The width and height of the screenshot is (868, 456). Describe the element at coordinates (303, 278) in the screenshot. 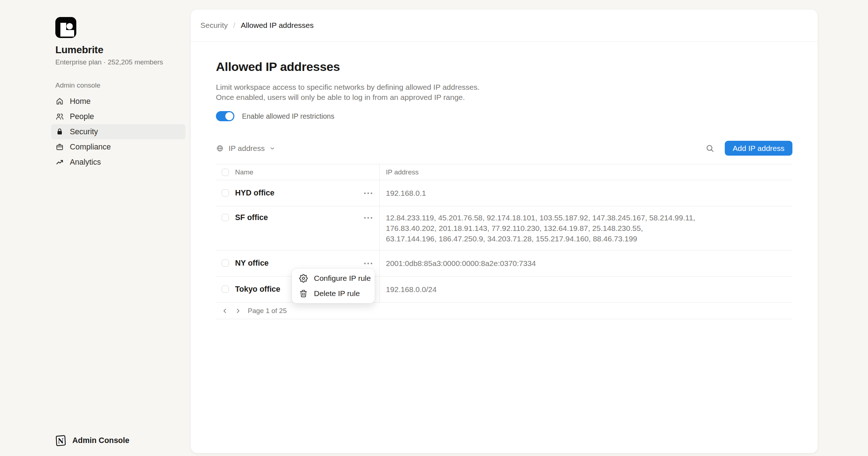

I see `gear-icon` at that location.